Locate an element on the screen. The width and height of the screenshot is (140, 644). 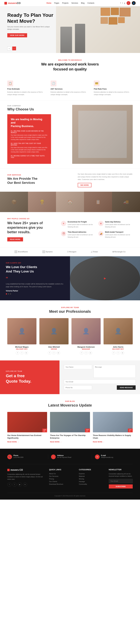
services-section: OUR SERVICES We Are Provide TheOur Best … is located at coordinates (70, 180).